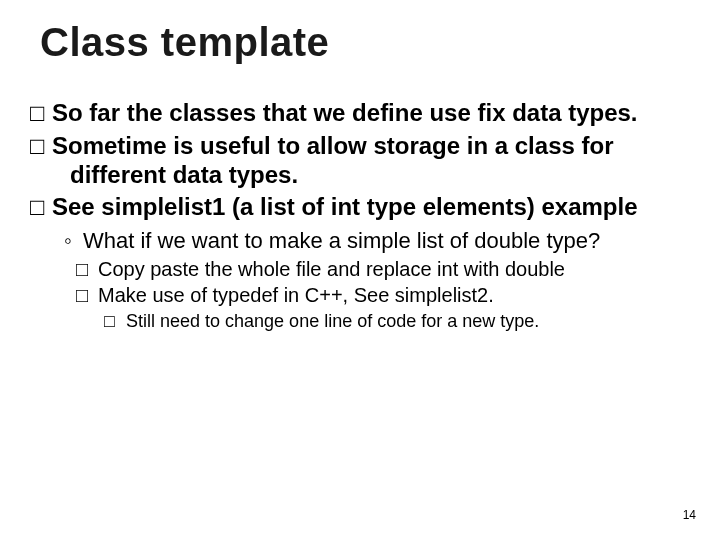 This screenshot has height=540, width=720. I want to click on bullet-3-sub-2-text: Make use of typedef in C++, See simpleli…, so click(296, 295).